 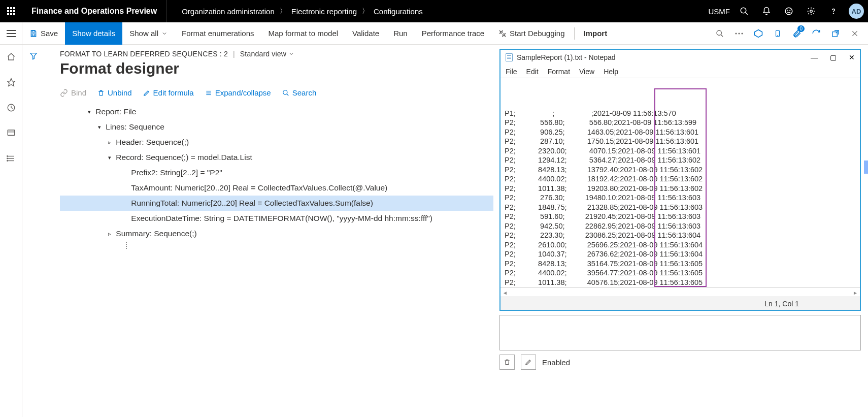 What do you see at coordinates (34, 56) in the screenshot?
I see `filter-icon` at bounding box center [34, 56].